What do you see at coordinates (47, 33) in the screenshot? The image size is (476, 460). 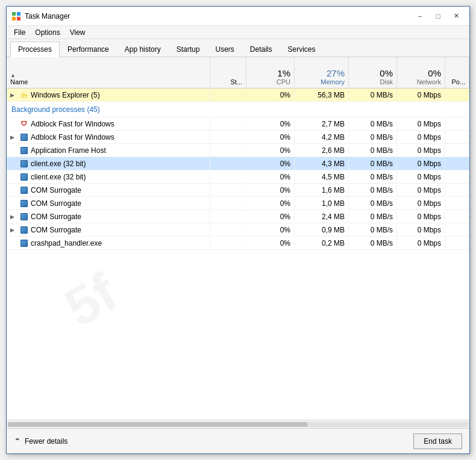 I see `menu-options: Options` at bounding box center [47, 33].